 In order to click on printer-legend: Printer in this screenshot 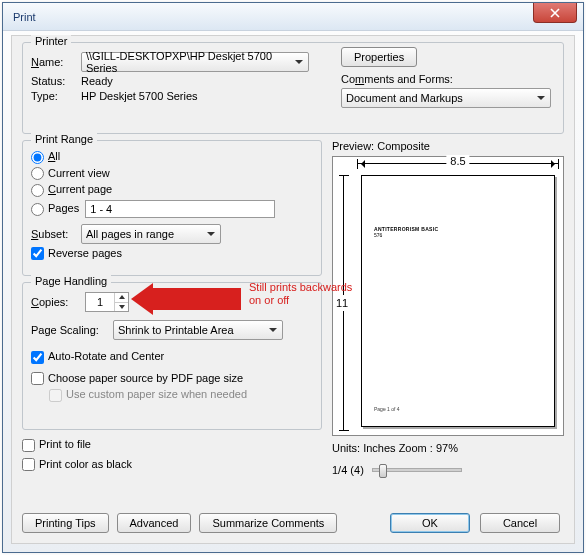, I will do `click(51, 41)`.